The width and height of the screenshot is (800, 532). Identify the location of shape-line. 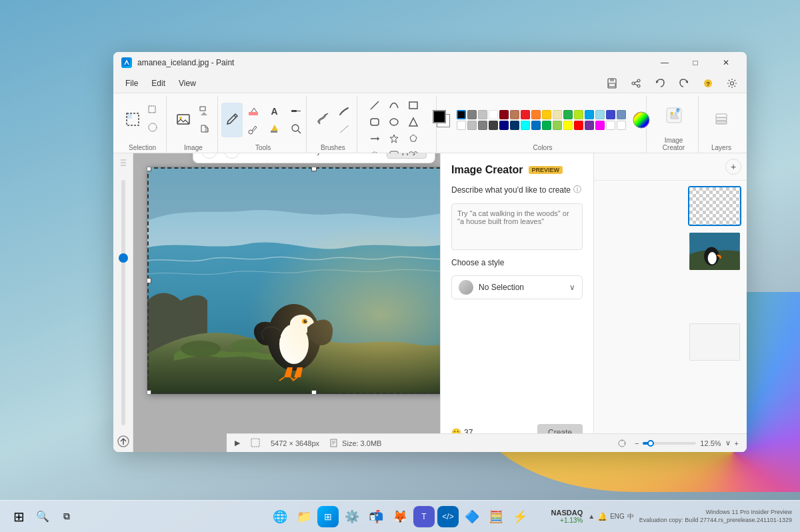
(375, 105).